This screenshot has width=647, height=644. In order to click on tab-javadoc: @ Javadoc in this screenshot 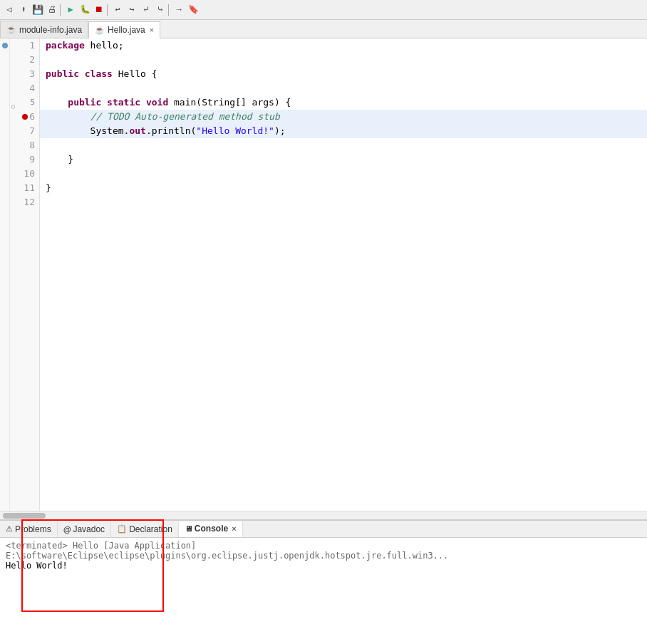, I will do `click(84, 529)`.